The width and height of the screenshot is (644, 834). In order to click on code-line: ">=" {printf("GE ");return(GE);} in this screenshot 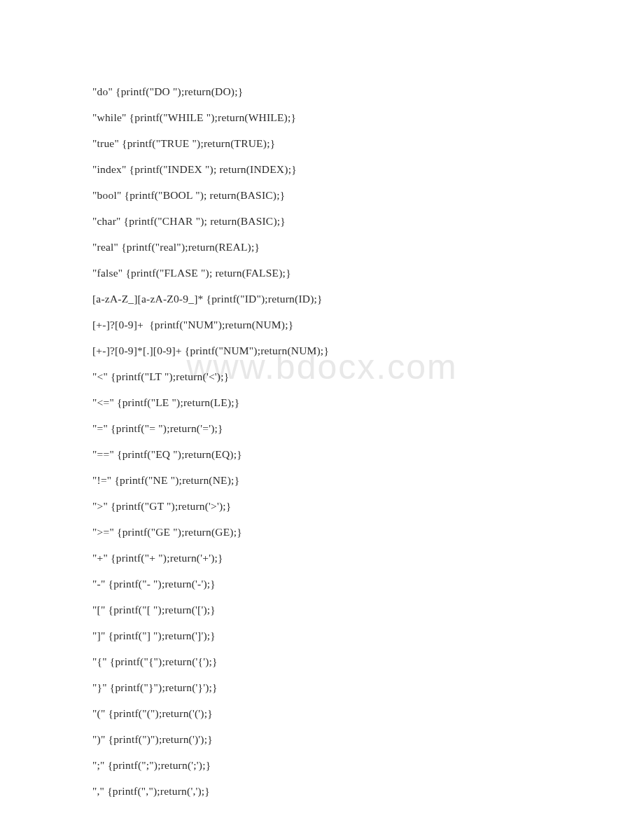, I will do `click(333, 532)`.